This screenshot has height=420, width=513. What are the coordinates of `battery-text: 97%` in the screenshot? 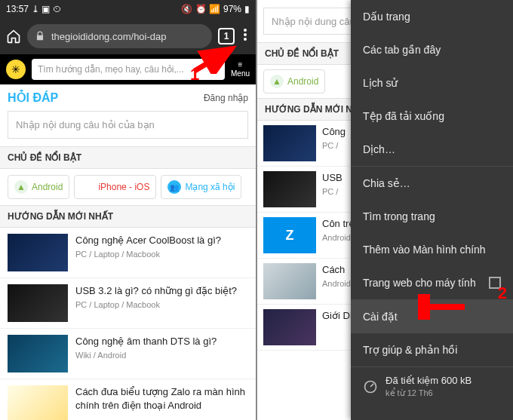 It's located at (232, 9).